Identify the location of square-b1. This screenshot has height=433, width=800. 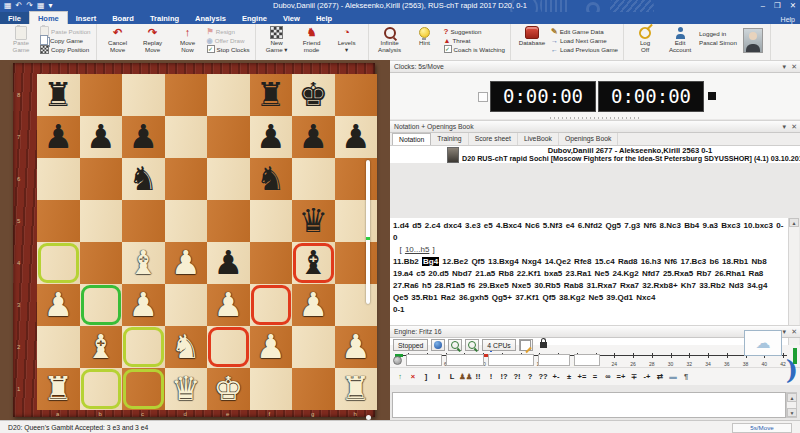
(102, 389).